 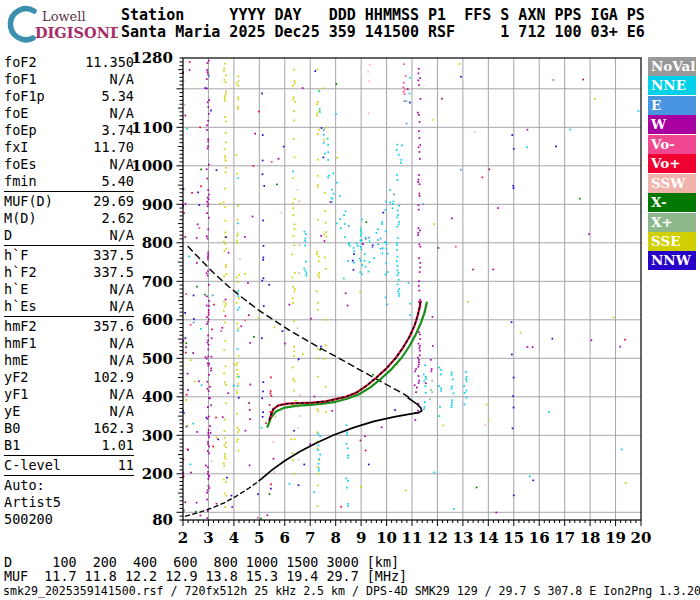 What do you see at coordinates (412, 538) in the screenshot?
I see `svg-text: 11` at bounding box center [412, 538].